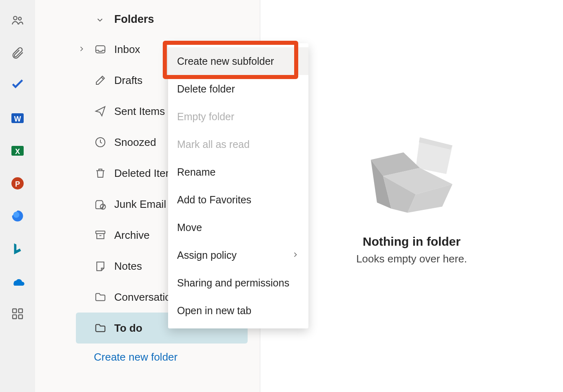 The width and height of the screenshot is (563, 392). Describe the element at coordinates (238, 117) in the screenshot. I see `context-item-empty-folder: Empty folder` at that location.